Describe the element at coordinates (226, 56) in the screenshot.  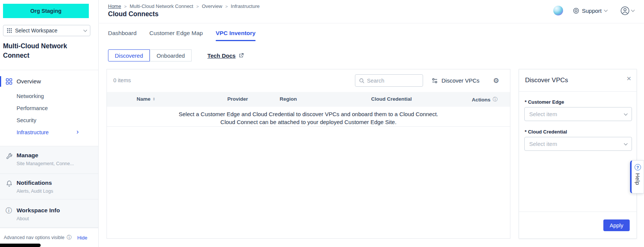
I see `tech-docs-link: Tech Docs` at that location.